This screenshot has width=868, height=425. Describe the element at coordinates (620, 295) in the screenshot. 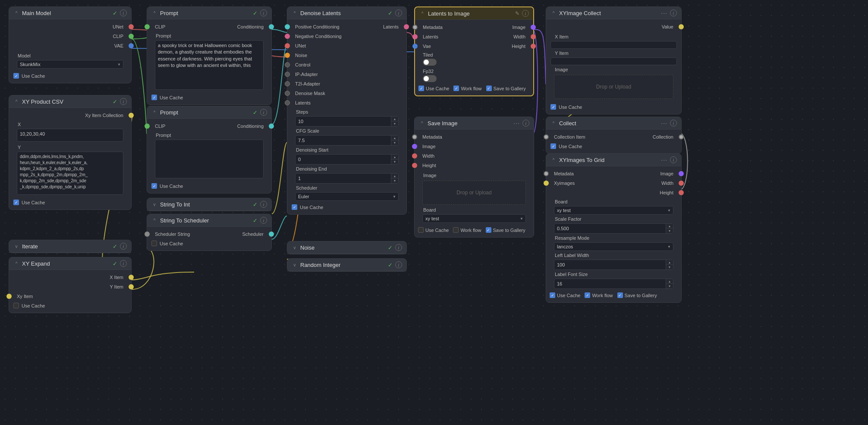

I see `save-gallery-checkbox3: ✓` at that location.